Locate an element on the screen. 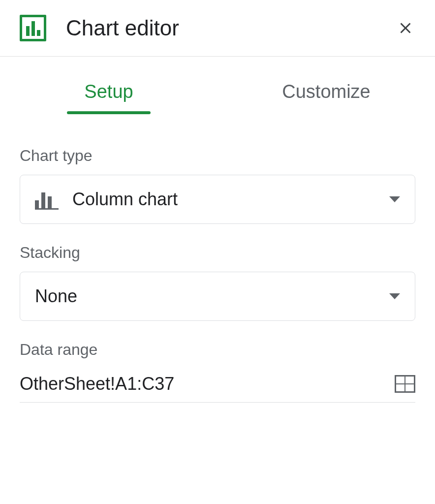 This screenshot has height=504, width=435. tabs: Setup Customize is located at coordinates (218, 90).